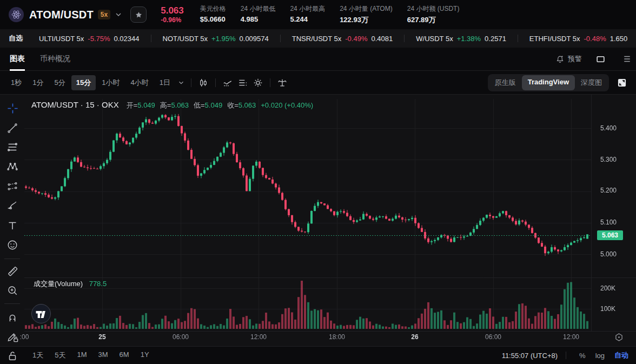 This screenshot has height=364, width=636. What do you see at coordinates (307, 19) in the screenshot?
I see `stat-value: 5.244` at bounding box center [307, 19].